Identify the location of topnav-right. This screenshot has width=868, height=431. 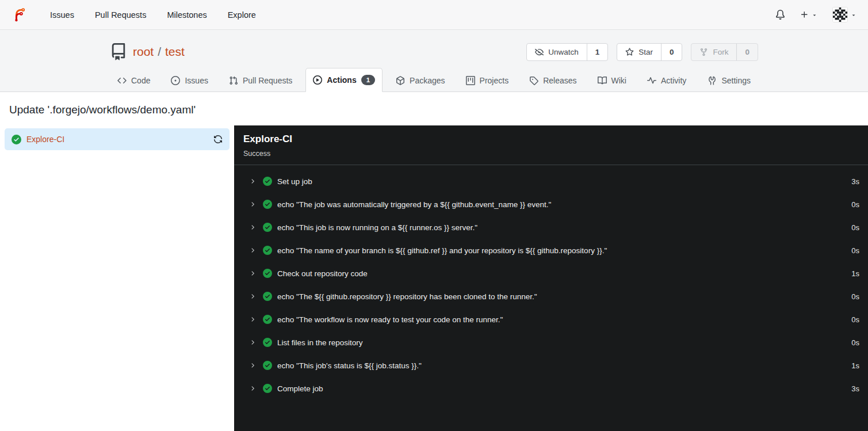
(816, 15).